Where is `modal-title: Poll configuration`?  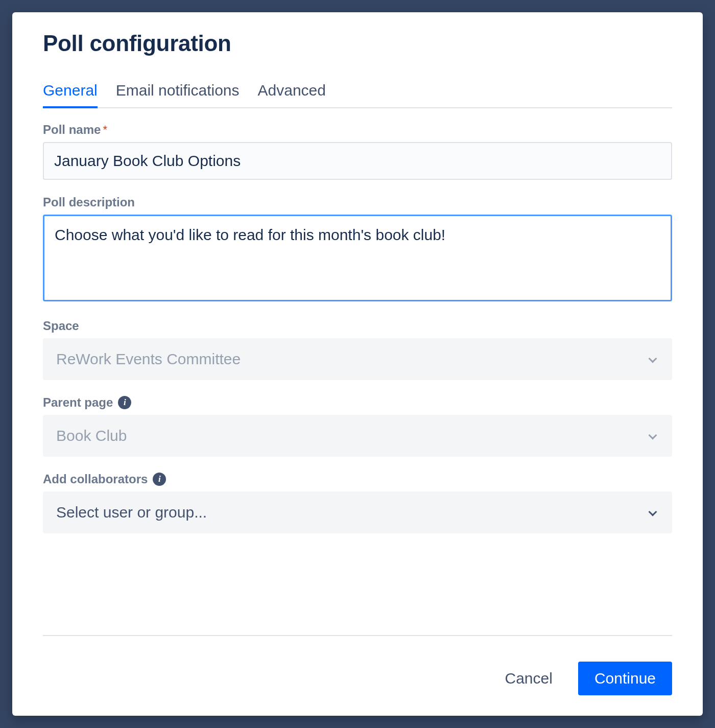
modal-title: Poll configuration is located at coordinates (358, 43).